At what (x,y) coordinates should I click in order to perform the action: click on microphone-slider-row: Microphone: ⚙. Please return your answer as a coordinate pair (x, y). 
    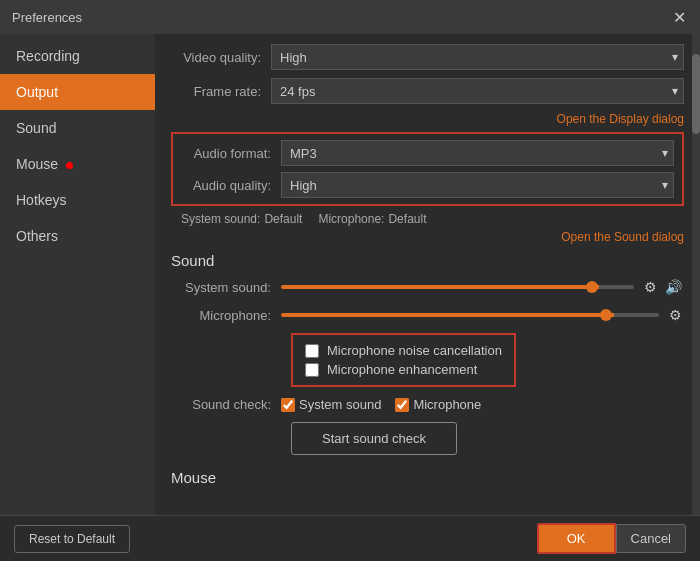
    Looking at the image, I should click on (428, 315).